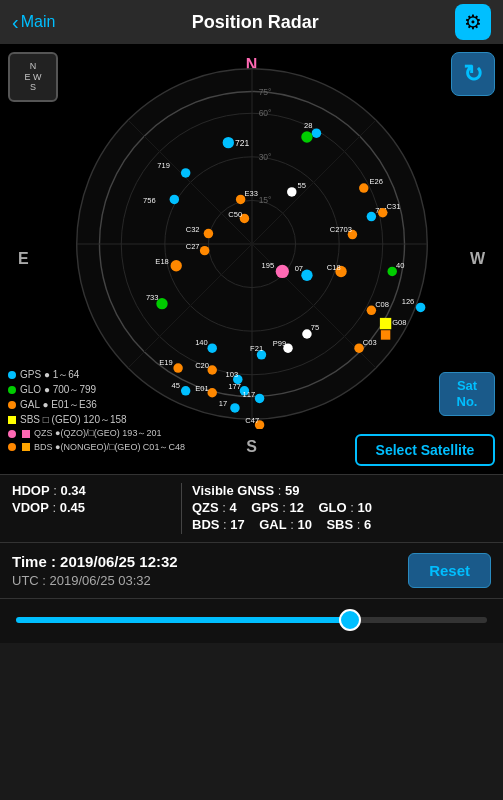 This screenshot has width=503, height=800. What do you see at coordinates (473, 74) in the screenshot?
I see `refresh-icon: ↻` at bounding box center [473, 74].